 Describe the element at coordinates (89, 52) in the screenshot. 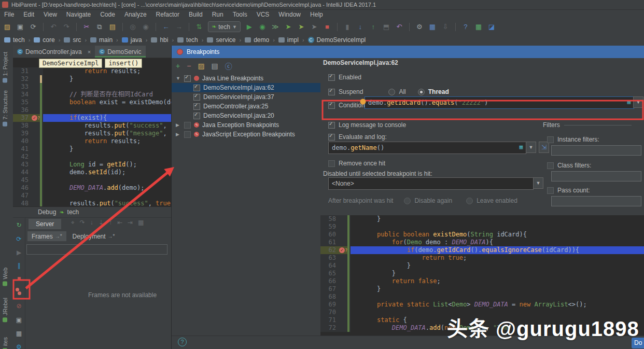

I see `close-icon: ×` at that location.